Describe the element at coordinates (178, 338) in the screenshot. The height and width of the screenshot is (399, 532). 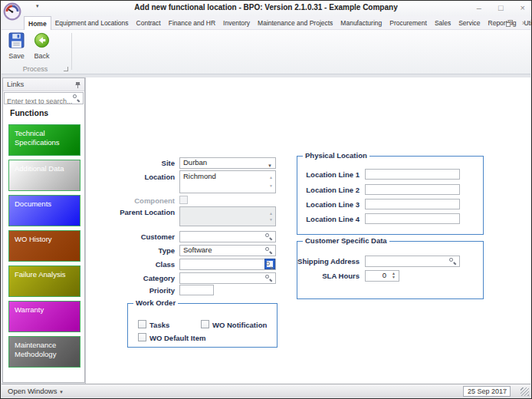
I see `wo-default-item-label: WO Default Item` at that location.